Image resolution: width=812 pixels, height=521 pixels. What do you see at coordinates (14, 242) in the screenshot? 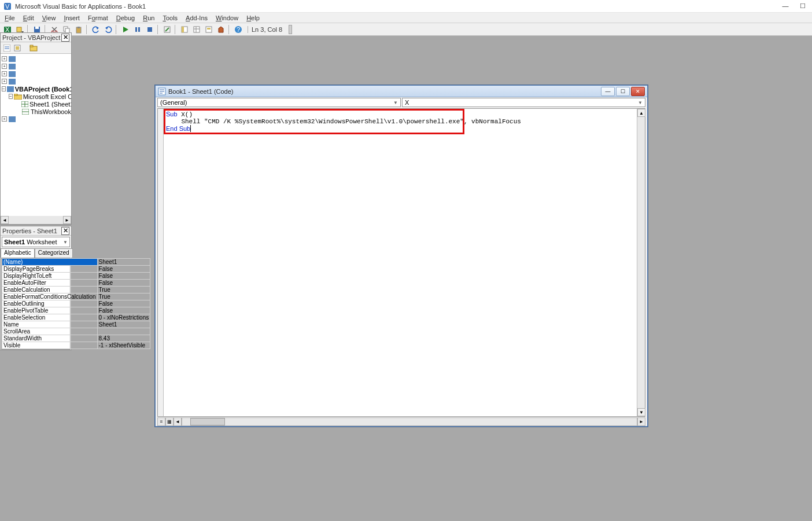
I see `properties-object-name: Sheet1` at bounding box center [14, 242].